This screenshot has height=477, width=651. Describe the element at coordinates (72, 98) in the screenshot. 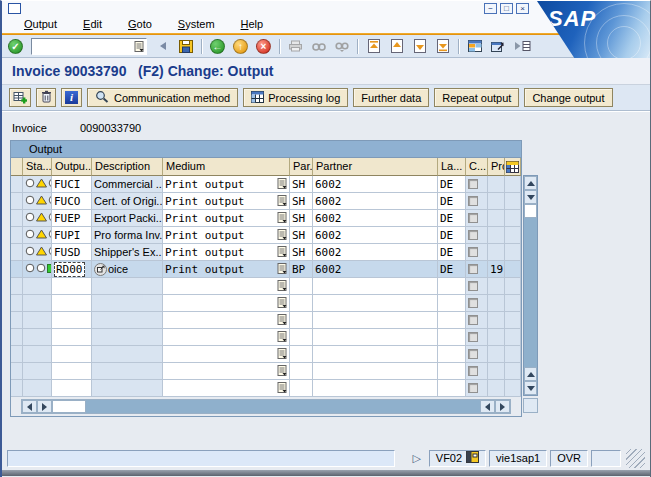

I see `info-button: i` at that location.